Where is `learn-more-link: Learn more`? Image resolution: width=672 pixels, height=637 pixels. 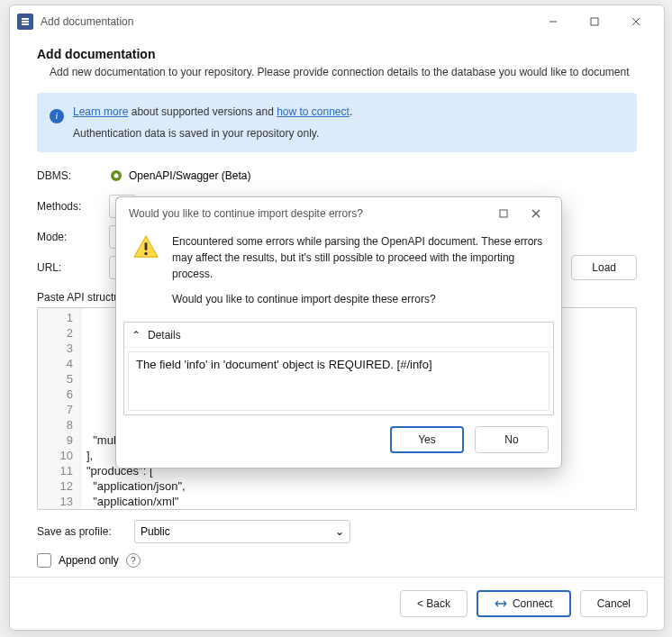
learn-more-link: Learn more is located at coordinates (101, 112).